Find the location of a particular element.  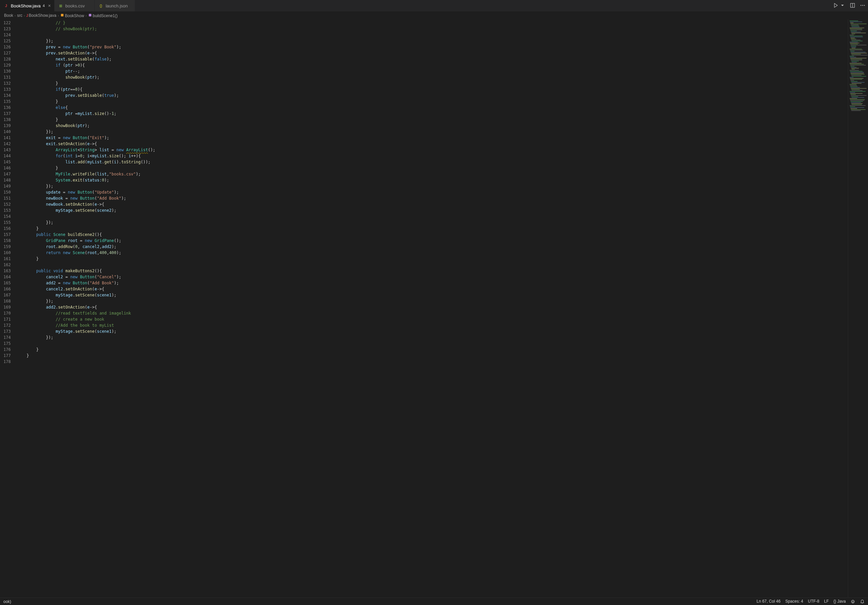

json-file-icon: {} is located at coordinates (101, 6).